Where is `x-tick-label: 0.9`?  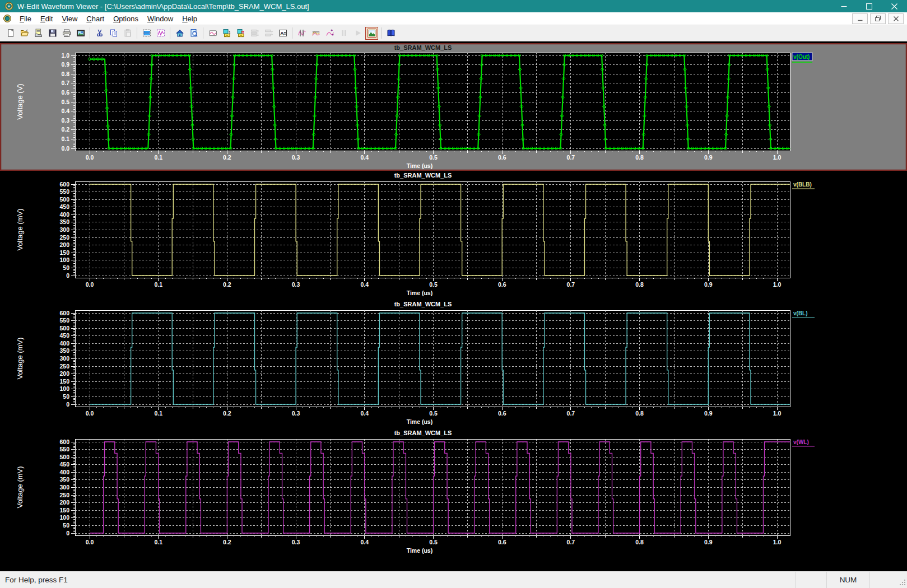
x-tick-label: 0.9 is located at coordinates (708, 157).